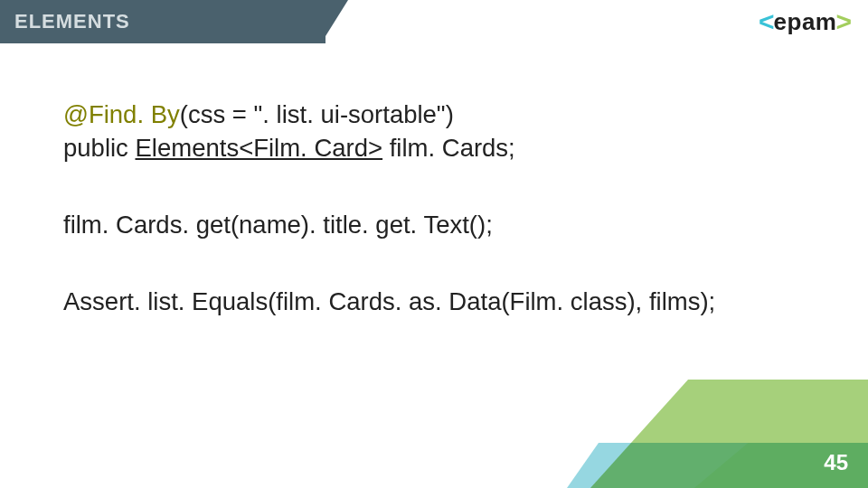 The width and height of the screenshot is (868, 488). I want to click on code-block-3: Assert. list. Equals(film. Cards. as. Da…, so click(434, 302).